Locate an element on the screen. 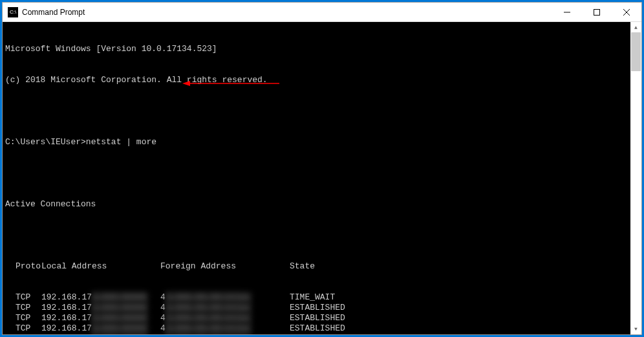 This screenshot has width=644, height=337. close-button is located at coordinates (627, 12).